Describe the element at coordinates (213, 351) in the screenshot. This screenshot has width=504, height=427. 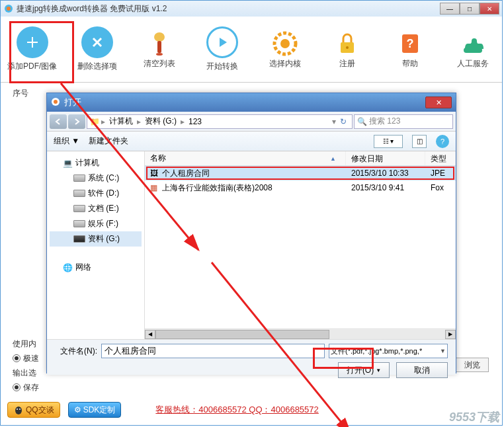
I see `filename-input` at that location.